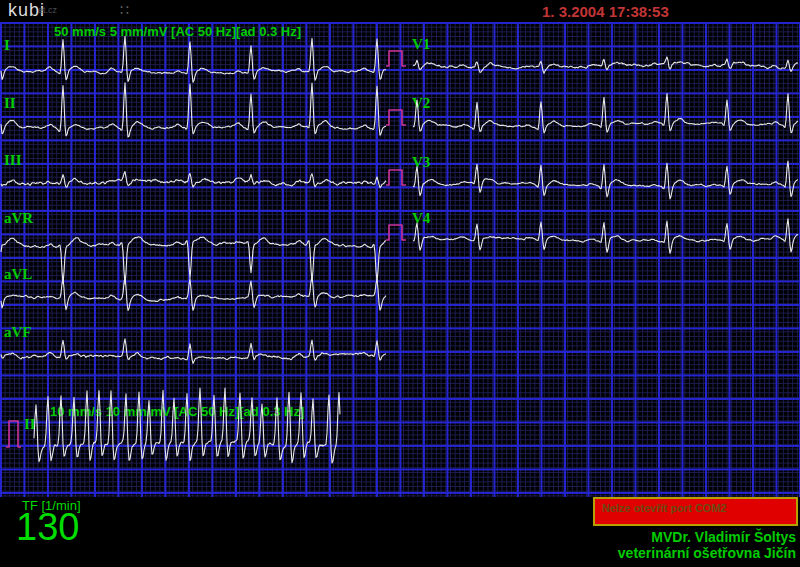 The image size is (800, 567). I want to click on lead-label-v4: V4, so click(421, 218).